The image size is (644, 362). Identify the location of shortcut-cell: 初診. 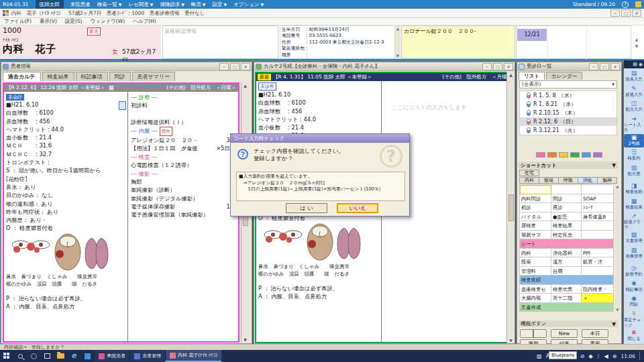
(535, 208).